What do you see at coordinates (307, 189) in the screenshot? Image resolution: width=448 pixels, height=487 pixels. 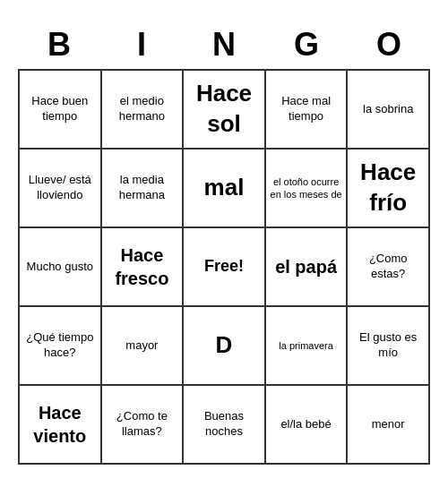 I see `bingo-cell: el otoño ocurre en los meses de` at bounding box center [307, 189].